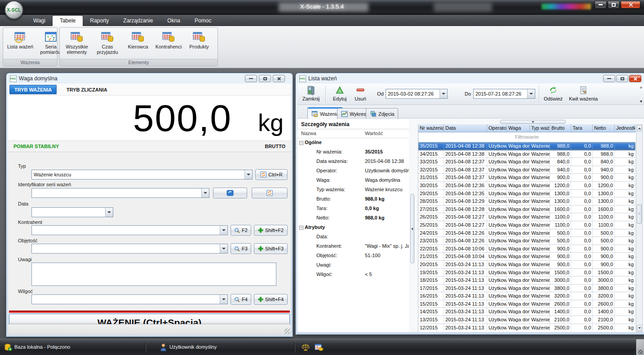 Image resolution: width=644 pixels, height=355 pixels. What do you see at coordinates (527, 304) in the screenshot?
I see `table-row: 15/20152015-03-24 11:13Użytkownik domyśl…` at bounding box center [527, 304].